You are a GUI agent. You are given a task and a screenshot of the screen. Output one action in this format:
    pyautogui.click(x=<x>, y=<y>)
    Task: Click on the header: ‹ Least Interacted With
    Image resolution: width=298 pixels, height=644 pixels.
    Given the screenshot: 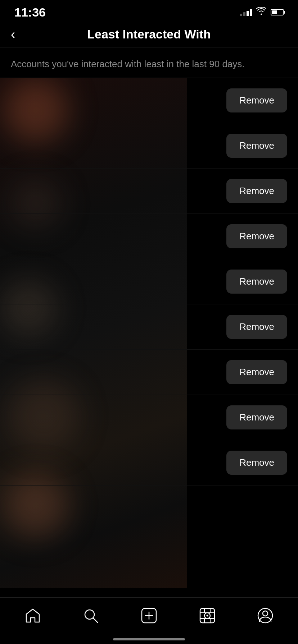 What is the action you would take?
    pyautogui.click(x=149, y=34)
    